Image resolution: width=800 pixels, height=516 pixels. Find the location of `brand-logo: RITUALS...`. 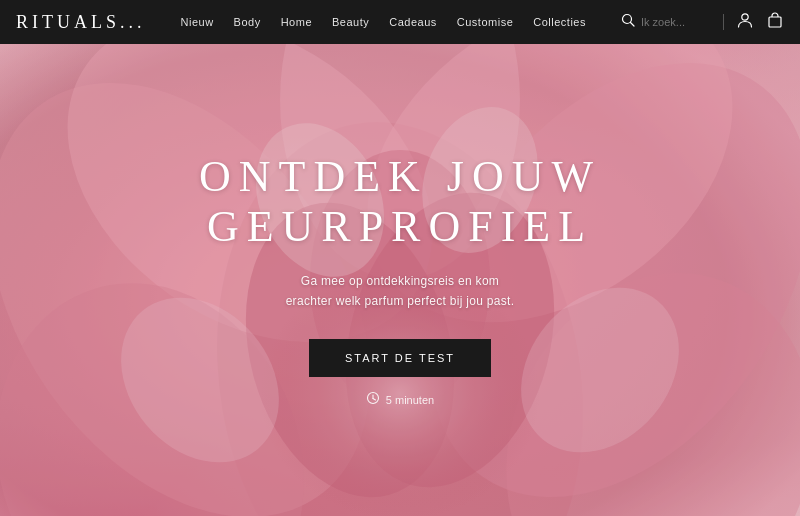

brand-logo: RITUALS... is located at coordinates (81, 22).